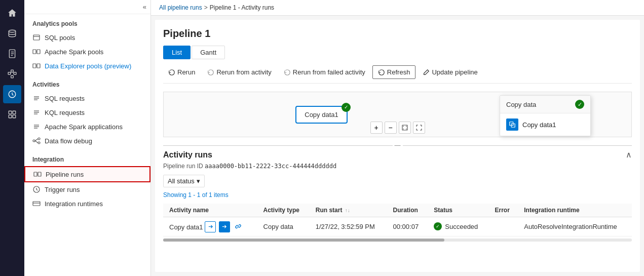  What do you see at coordinates (74, 52) in the screenshot?
I see `apache-spark-pools-label: Apache Spark pools` at bounding box center [74, 52].